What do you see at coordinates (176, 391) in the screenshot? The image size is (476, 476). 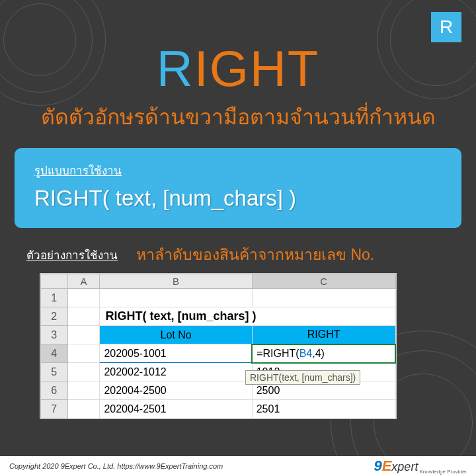 I see `cell-lotno: 202004-2500` at bounding box center [176, 391].